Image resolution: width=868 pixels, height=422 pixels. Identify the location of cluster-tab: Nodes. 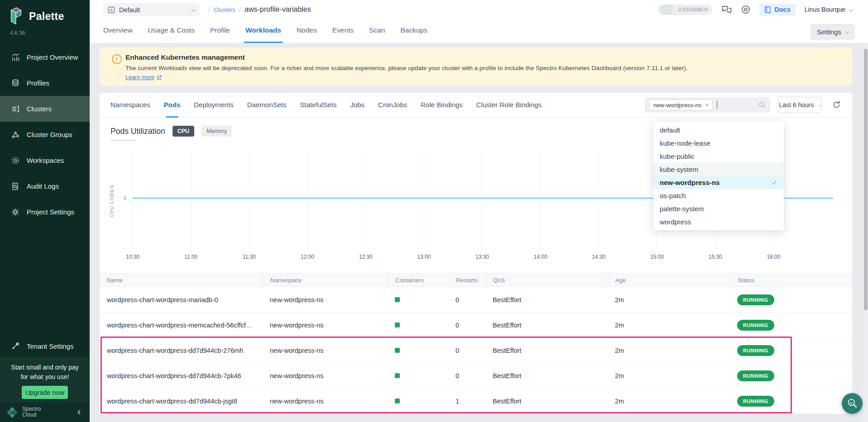
(307, 31).